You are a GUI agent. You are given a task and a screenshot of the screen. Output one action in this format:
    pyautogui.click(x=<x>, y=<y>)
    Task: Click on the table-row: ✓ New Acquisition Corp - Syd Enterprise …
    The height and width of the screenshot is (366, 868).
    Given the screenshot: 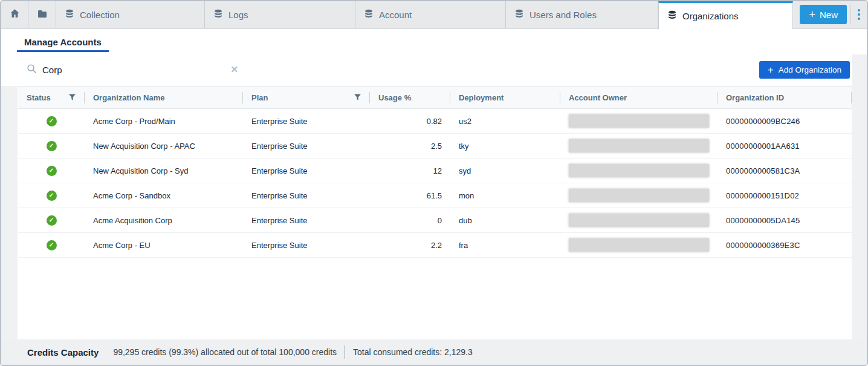 What is the action you would take?
    pyautogui.click(x=435, y=171)
    